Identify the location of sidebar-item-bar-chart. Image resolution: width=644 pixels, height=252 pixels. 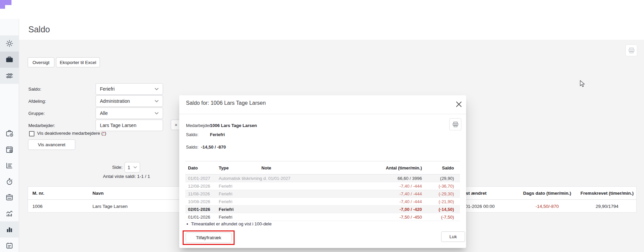
(9, 229).